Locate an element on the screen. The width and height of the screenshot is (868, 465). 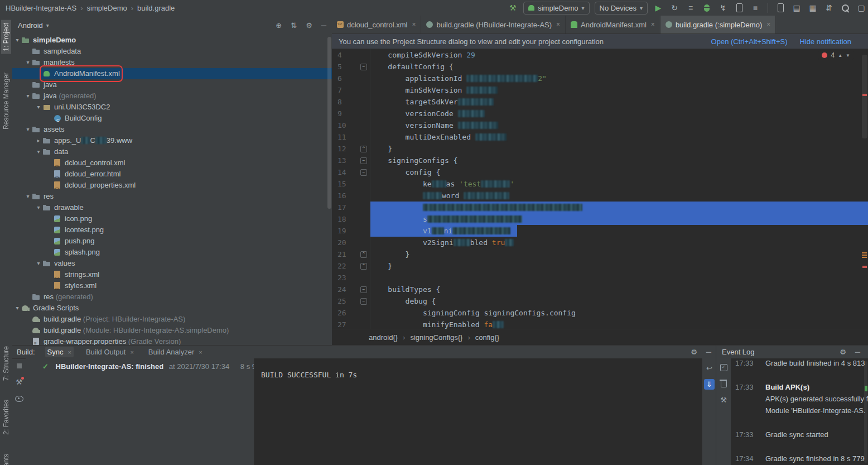
logcat-icon: ▤ is located at coordinates (797, 8).